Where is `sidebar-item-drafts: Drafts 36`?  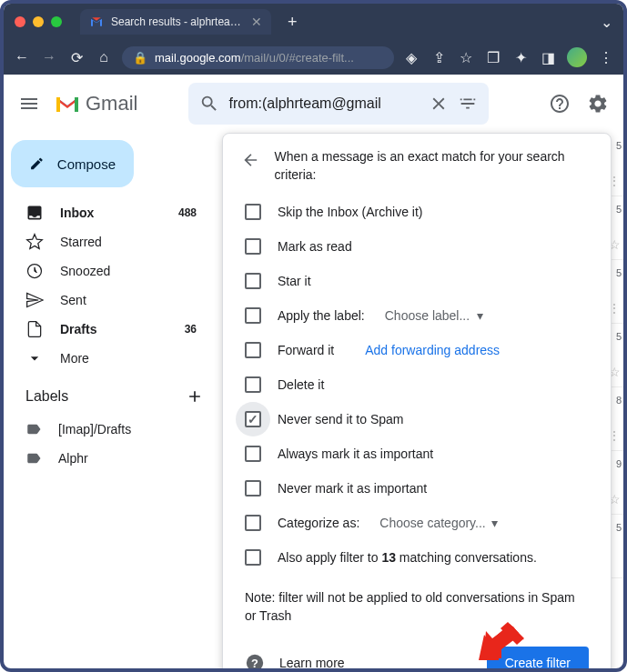 sidebar-item-drafts: Drafts 36 is located at coordinates (107, 329).